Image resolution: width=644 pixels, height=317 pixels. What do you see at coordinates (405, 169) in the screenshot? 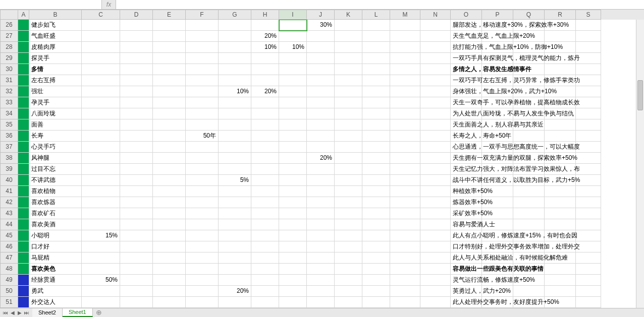
I see `cell-M39` at bounding box center [405, 169].